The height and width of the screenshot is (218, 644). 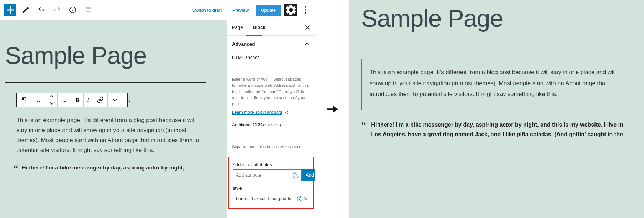 I want to click on style-attribute-row, so click(x=271, y=199).